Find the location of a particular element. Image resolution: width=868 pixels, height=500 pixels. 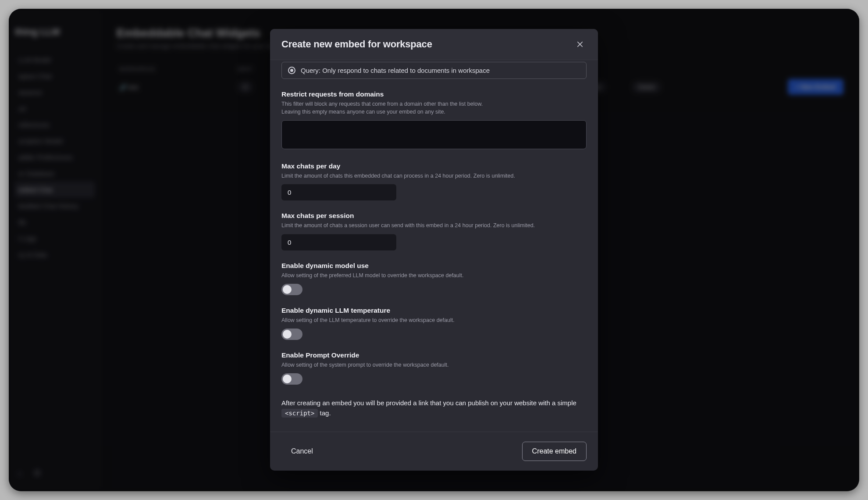

chat-mode-label: Query: Only respond to chats related to … is located at coordinates (395, 70).